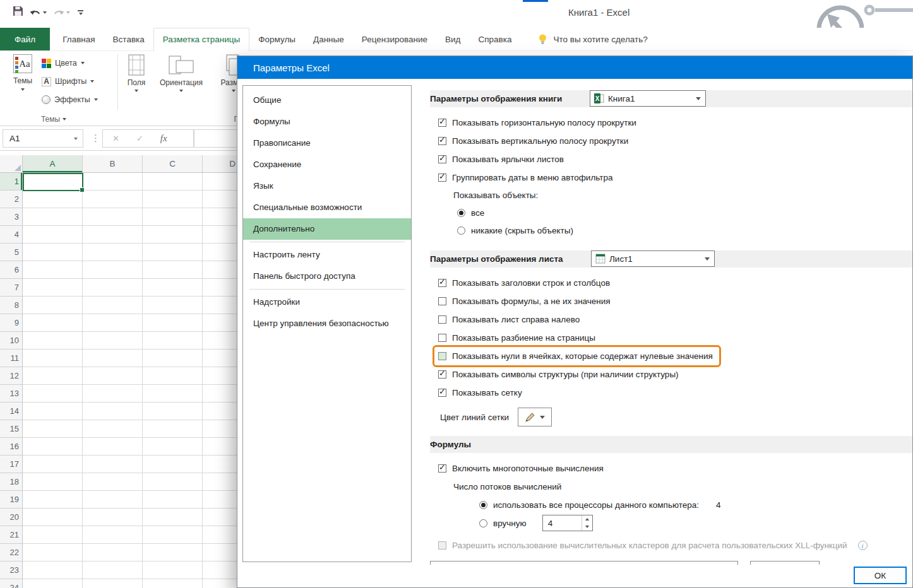  Describe the element at coordinates (11, 535) in the screenshot. I see `row-header: 21` at that location.